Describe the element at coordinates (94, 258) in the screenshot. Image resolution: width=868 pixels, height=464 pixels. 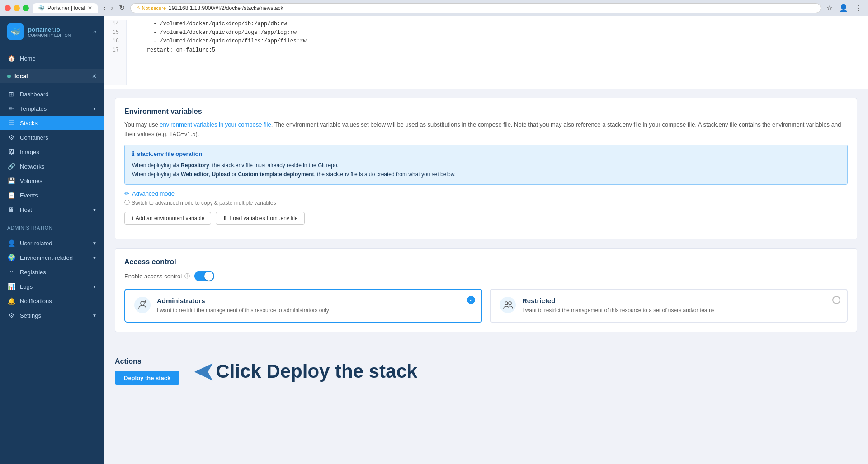
I see `env-related-arrow-icon: ▼` at that location.